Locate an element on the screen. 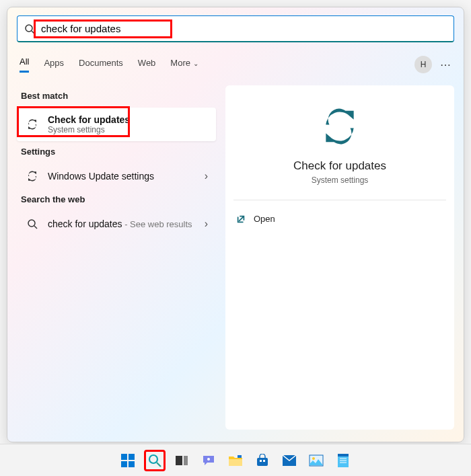  tab-web: Web is located at coordinates (147, 65).